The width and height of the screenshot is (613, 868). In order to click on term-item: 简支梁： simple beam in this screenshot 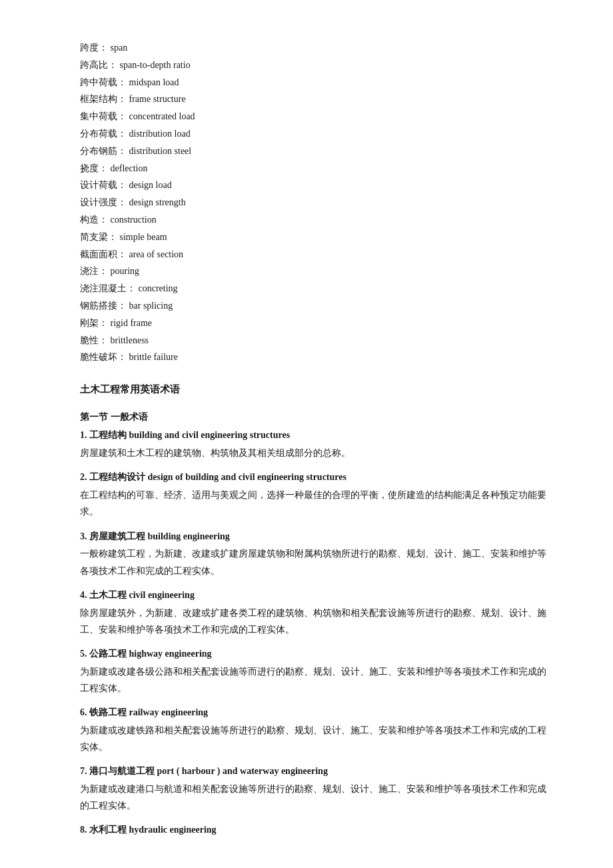, I will do `click(313, 237)`.